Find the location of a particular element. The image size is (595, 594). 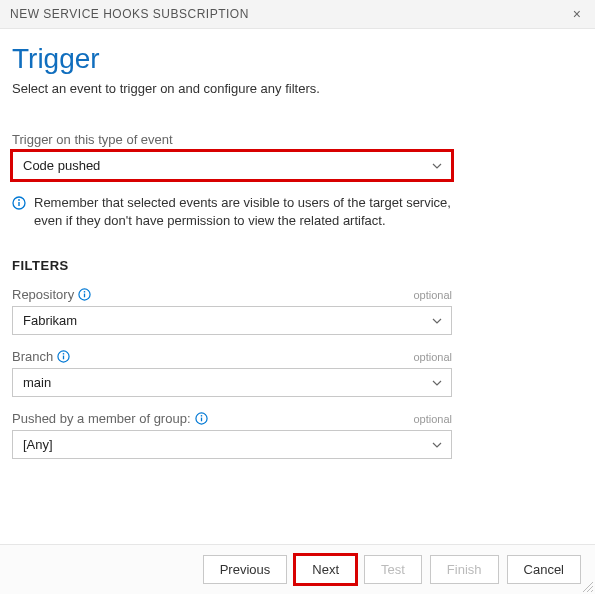

next-button: Next is located at coordinates (326, 570).